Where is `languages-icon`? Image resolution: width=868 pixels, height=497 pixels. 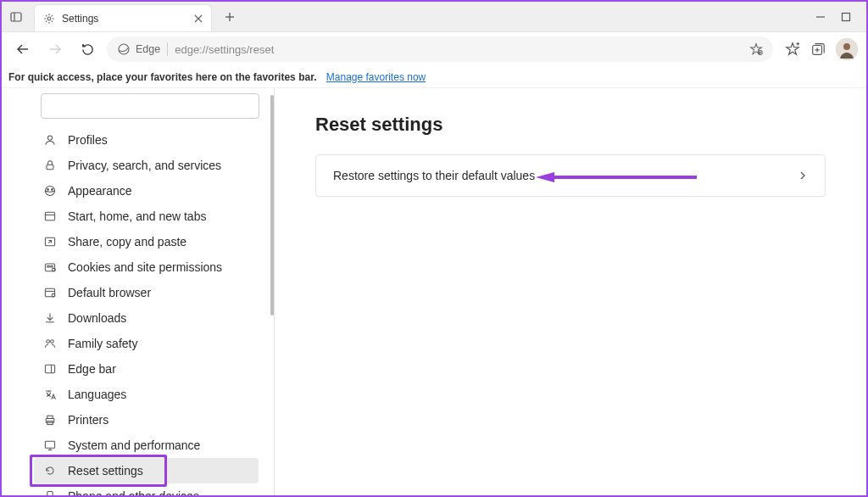 languages-icon is located at coordinates (50, 394).